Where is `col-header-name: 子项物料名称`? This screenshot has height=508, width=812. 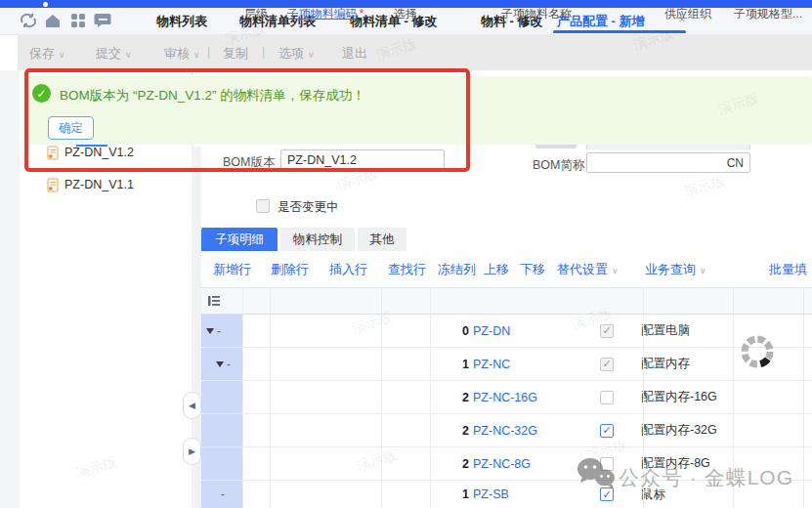
col-header-name: 子项物料名称 is located at coordinates (536, 14).